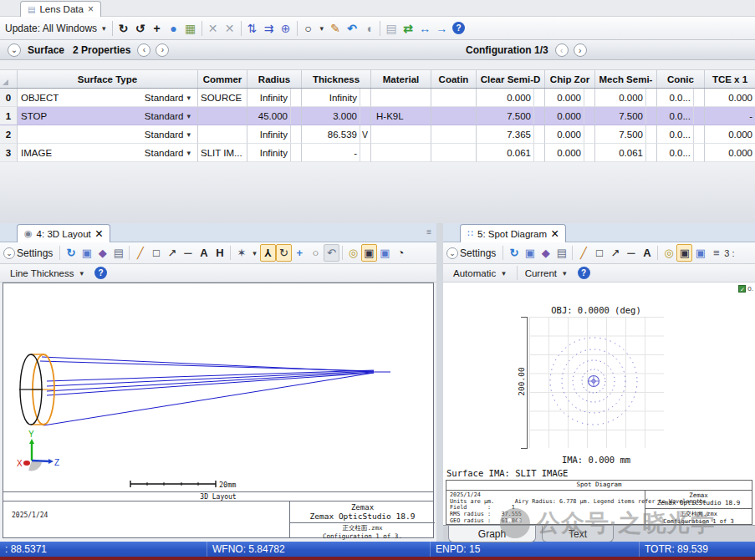  I want to click on fit-window-icon: ▣, so click(370, 252).